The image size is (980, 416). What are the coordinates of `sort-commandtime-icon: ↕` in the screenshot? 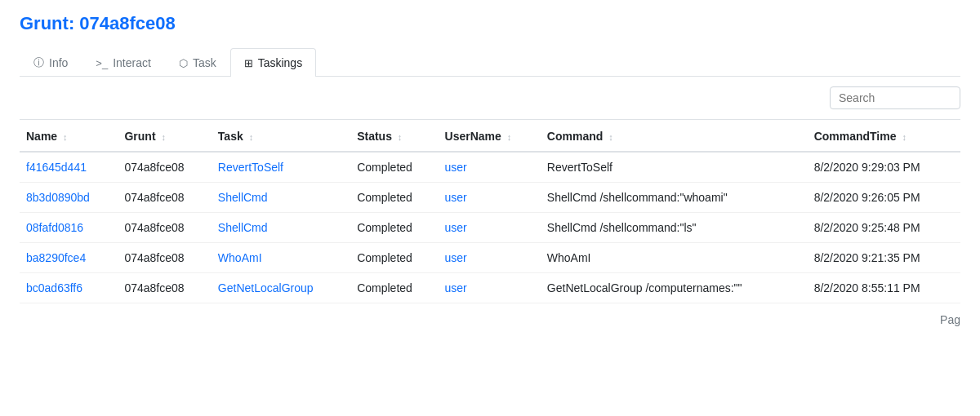 It's located at (904, 137).